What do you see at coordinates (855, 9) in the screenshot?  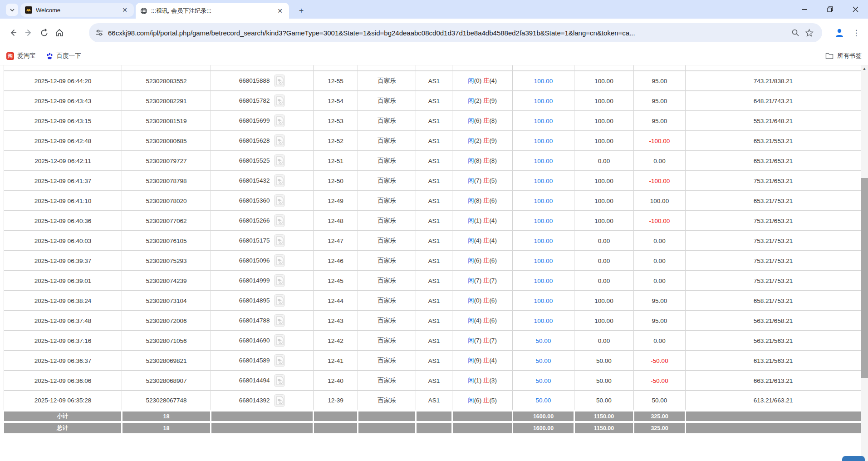 I see `close-window-button` at bounding box center [855, 9].